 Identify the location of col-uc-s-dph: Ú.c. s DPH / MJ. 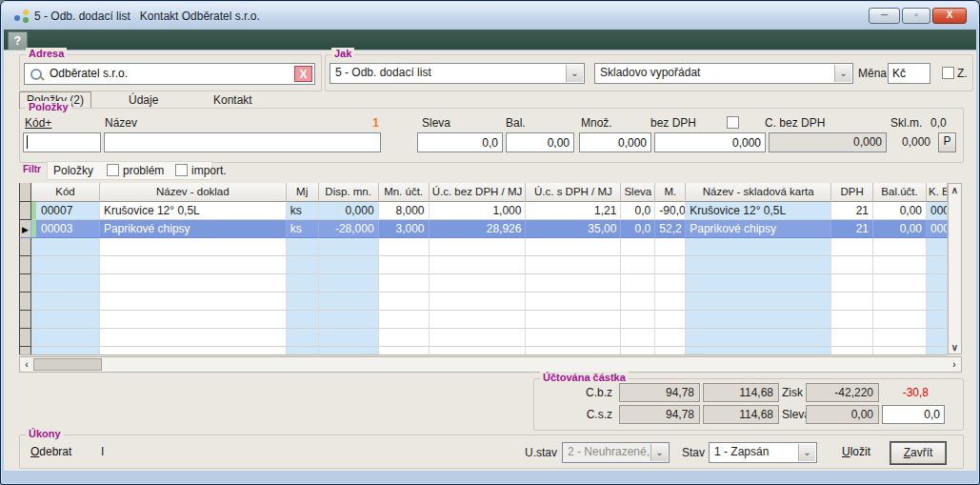
(573, 192).